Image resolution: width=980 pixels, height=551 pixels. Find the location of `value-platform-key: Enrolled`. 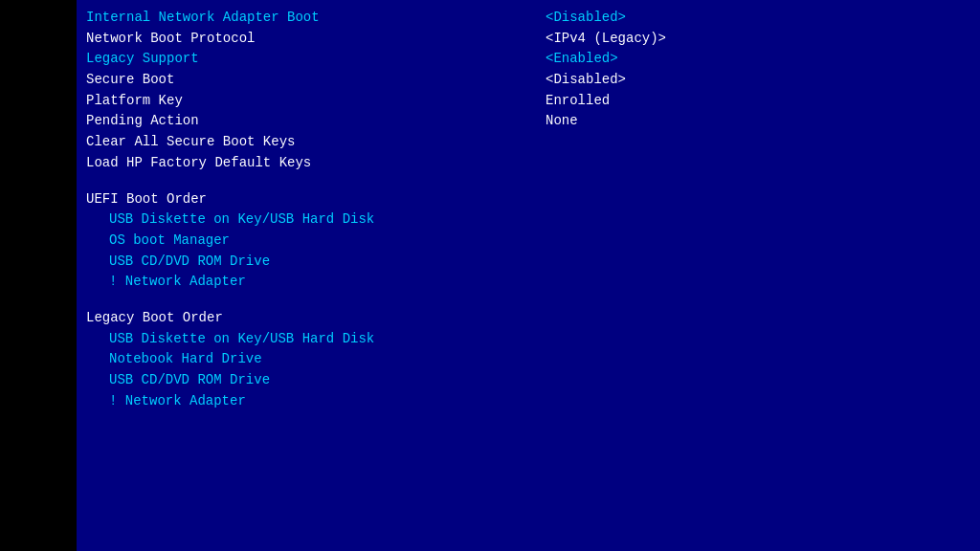

value-platform-key: Enrolled is located at coordinates (753, 101).